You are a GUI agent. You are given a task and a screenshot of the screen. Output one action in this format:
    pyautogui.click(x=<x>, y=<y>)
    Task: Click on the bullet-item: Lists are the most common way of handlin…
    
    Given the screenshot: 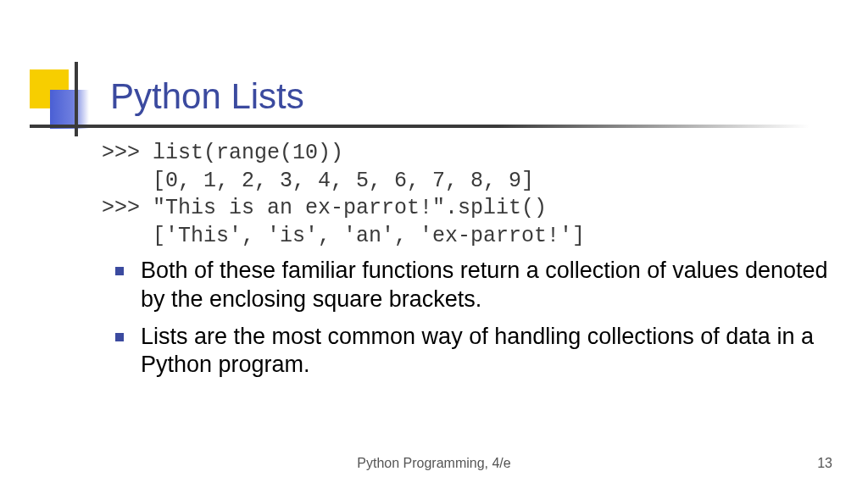 What is the action you would take?
    pyautogui.click(x=477, y=352)
    